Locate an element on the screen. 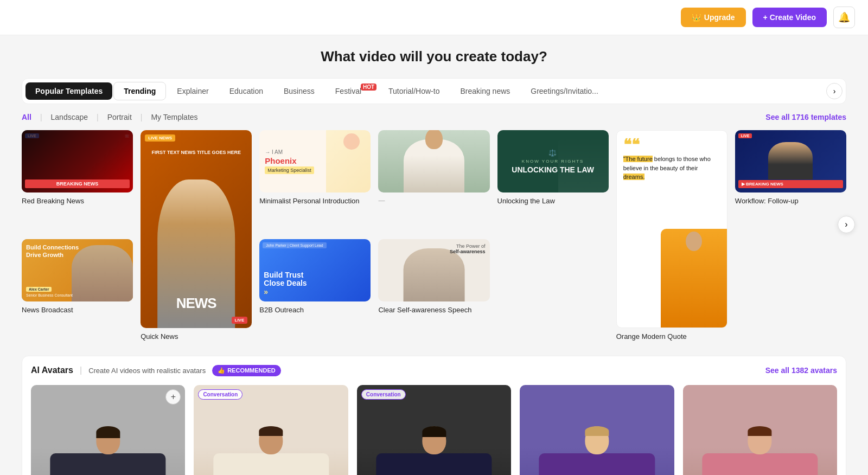 This screenshot has width=868, height=475. template-thumbnail: LIVE 📺 BREAKING NEWS is located at coordinates (77, 162).